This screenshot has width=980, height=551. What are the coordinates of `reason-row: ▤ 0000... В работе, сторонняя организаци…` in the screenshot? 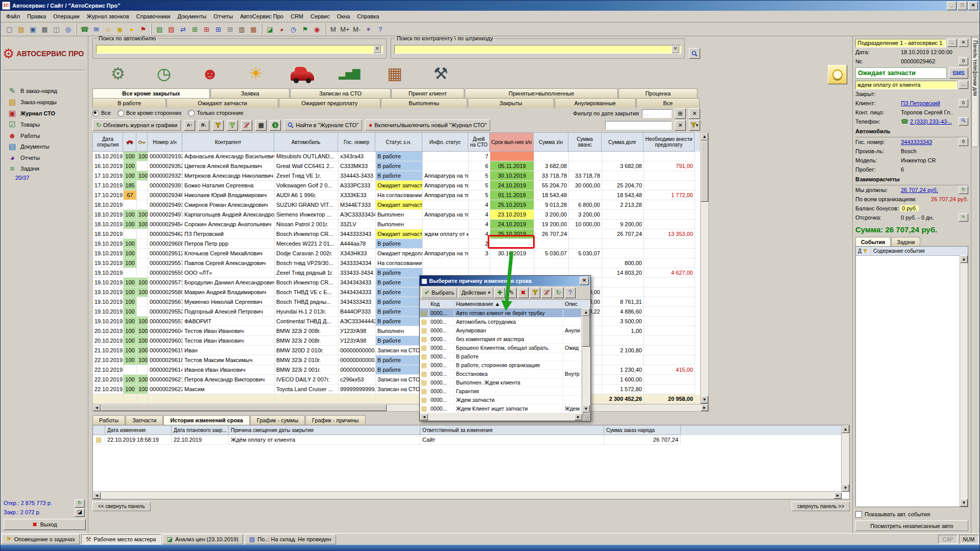 It's located at (505, 366).